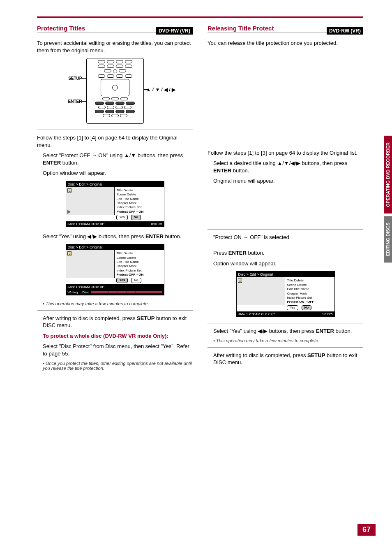 The width and height of the screenshot is (392, 548). Describe the element at coordinates (288, 163) in the screenshot. I see `all-arrows-icon: ▲/▼/◀/▶` at that location.